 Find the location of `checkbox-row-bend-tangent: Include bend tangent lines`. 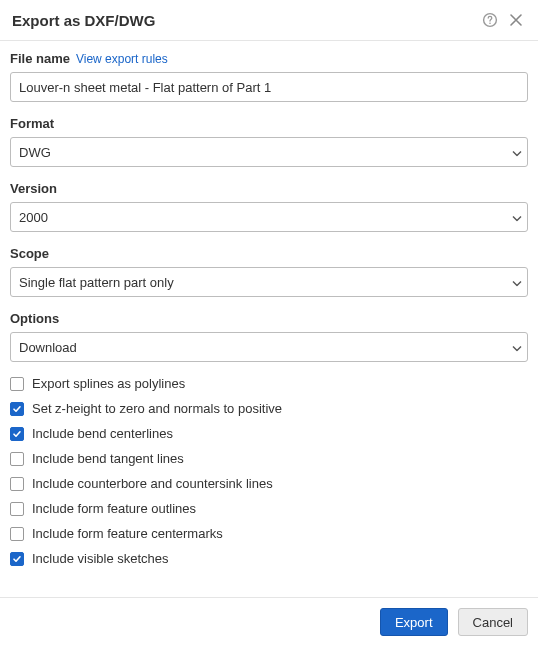

checkbox-row-bend-tangent: Include bend tangent lines is located at coordinates (269, 458).